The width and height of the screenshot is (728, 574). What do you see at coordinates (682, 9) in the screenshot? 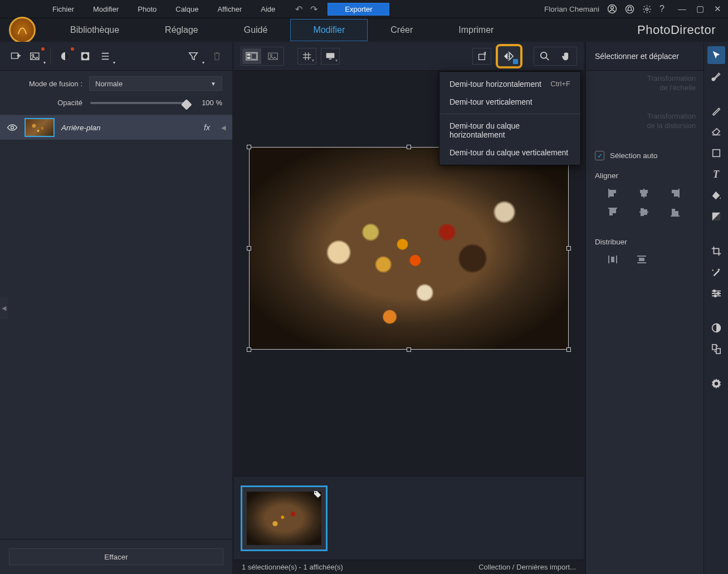
I see `window-minimize-icon: —` at bounding box center [682, 9].